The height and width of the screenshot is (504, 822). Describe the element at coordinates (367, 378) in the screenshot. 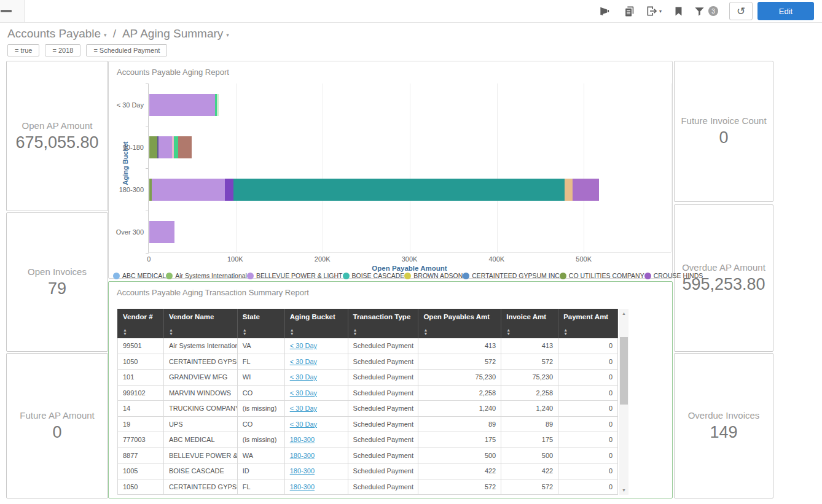

I see `table-row: 101GRANDVIEW MFGWI< 30 DayScheduled Paym…` at that location.